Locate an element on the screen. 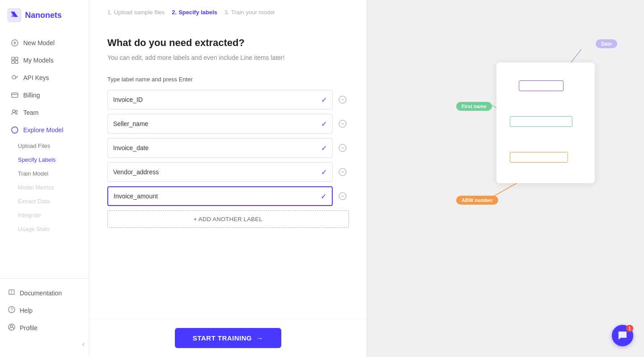  form-instruction: Type label name and press Enter is located at coordinates (228, 80).